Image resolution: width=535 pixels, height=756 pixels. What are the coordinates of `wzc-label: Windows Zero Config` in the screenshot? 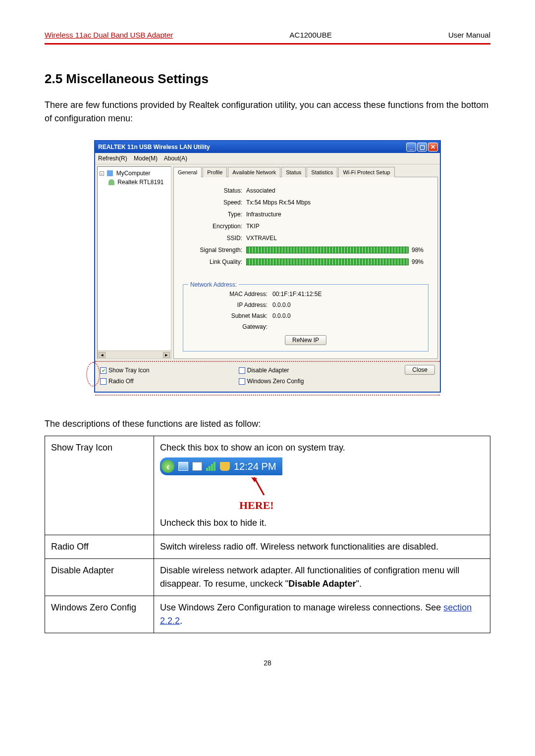 It's located at (275, 381).